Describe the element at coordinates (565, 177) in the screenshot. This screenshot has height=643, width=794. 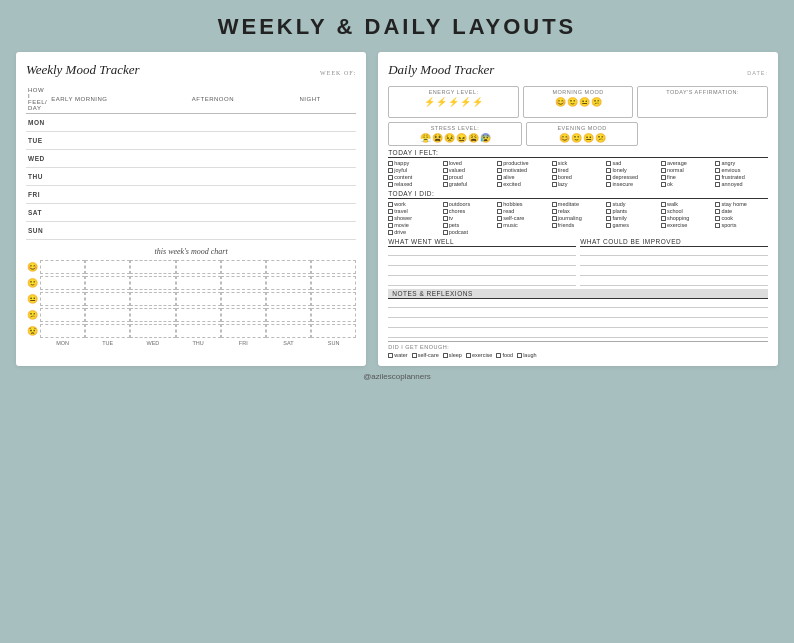
I see `felt-label: bored` at that location.